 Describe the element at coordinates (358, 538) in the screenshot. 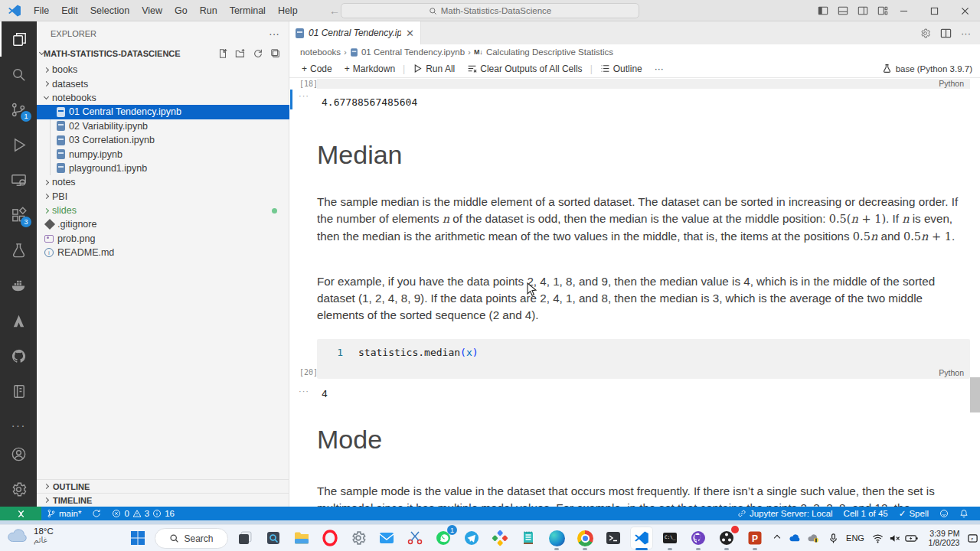

I see `settings-icon` at that location.